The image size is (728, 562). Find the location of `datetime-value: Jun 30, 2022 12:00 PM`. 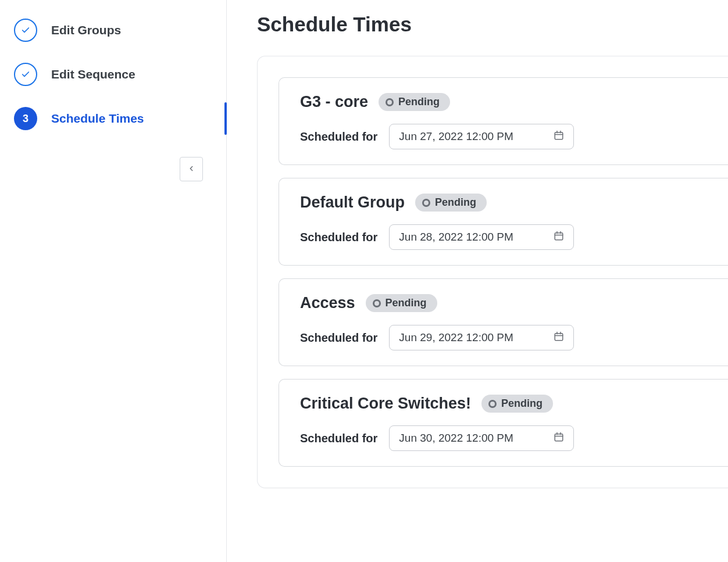

datetime-value: Jun 30, 2022 12:00 PM is located at coordinates (456, 438).